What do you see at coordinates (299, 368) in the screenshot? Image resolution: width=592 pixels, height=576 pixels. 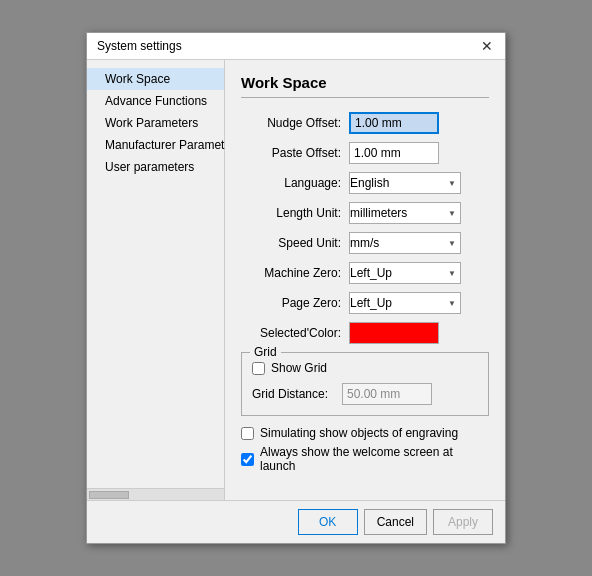 I see `show-grid-label: Show Grid` at bounding box center [299, 368].